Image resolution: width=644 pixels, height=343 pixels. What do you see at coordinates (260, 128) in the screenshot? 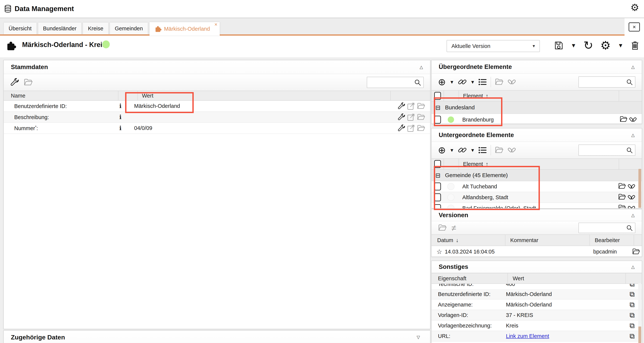
I see `field-value: 04/0/09` at bounding box center [260, 128].